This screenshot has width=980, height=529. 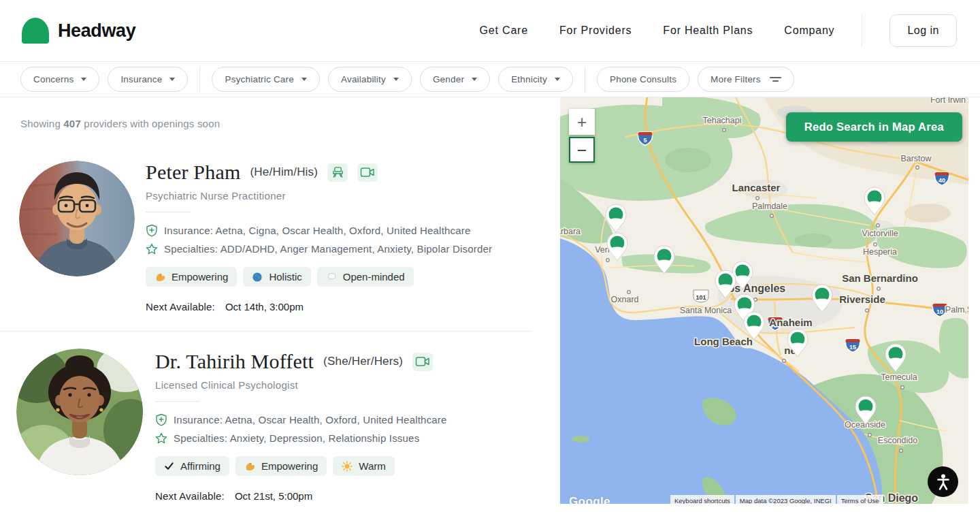 What do you see at coordinates (643, 79) in the screenshot?
I see `filter-label: Phone Consults` at bounding box center [643, 79].